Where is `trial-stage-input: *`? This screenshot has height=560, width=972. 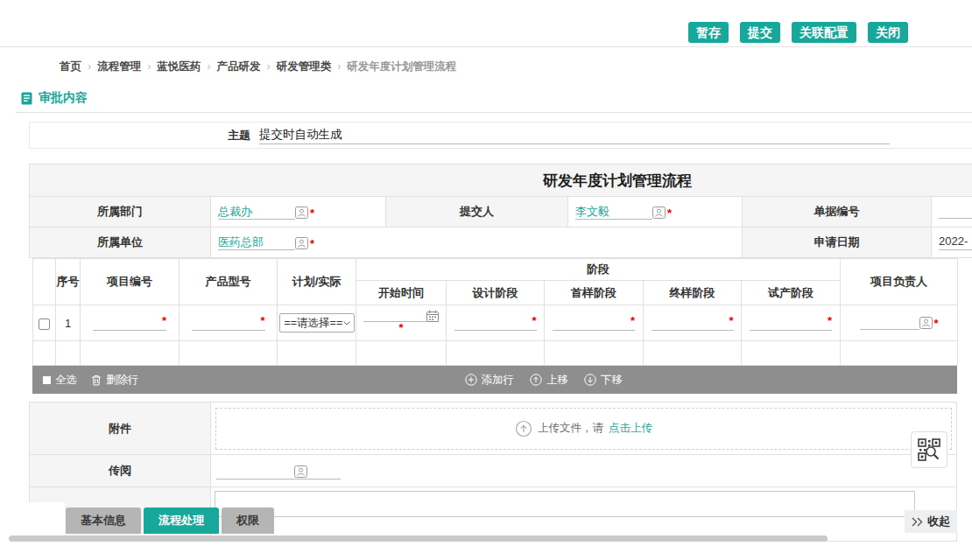 trial-stage-input: * is located at coordinates (791, 324).